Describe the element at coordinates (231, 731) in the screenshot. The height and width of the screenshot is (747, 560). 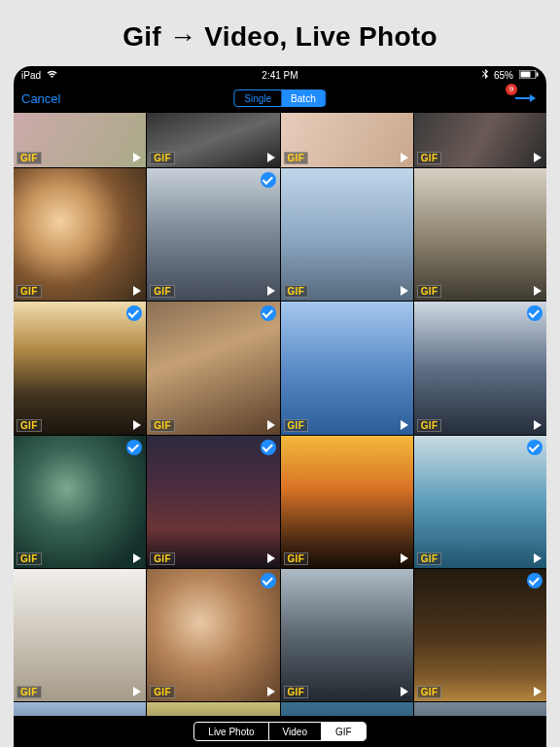
I see `segment-livephoto: Live Photo` at that location.